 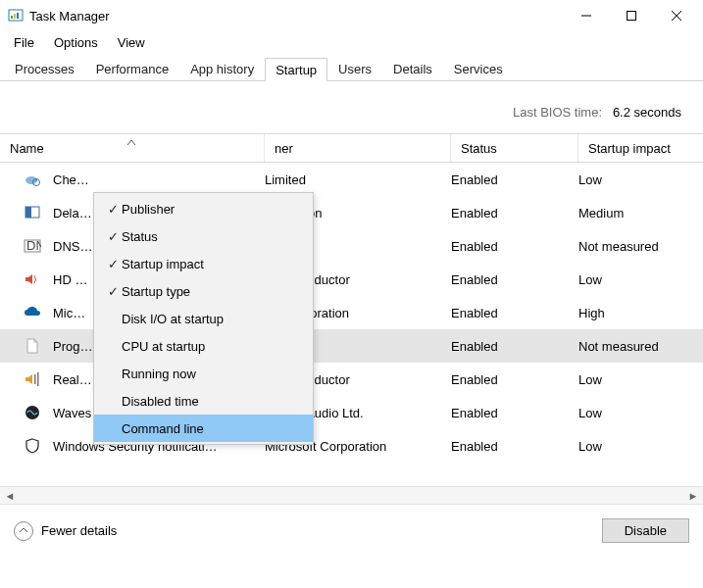 I want to click on menu-view: View, so click(x=131, y=43).